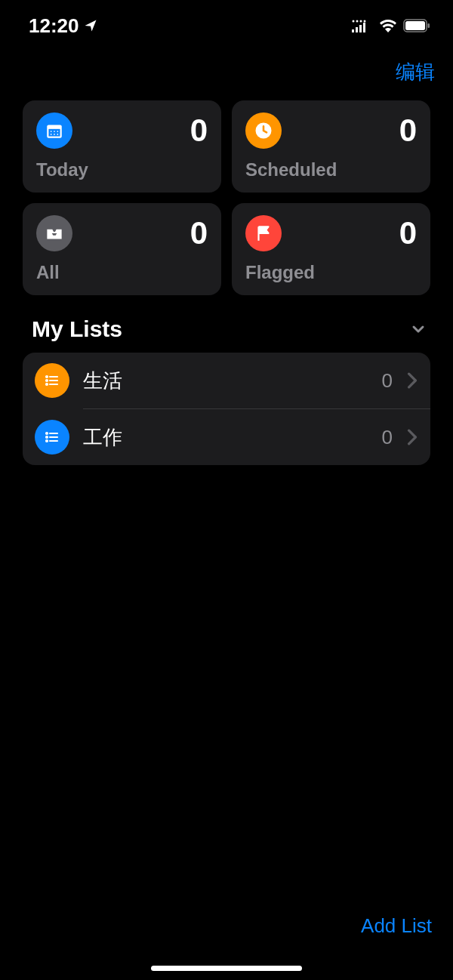  What do you see at coordinates (396, 926) in the screenshot?
I see `add-list-button: Add List` at bounding box center [396, 926].